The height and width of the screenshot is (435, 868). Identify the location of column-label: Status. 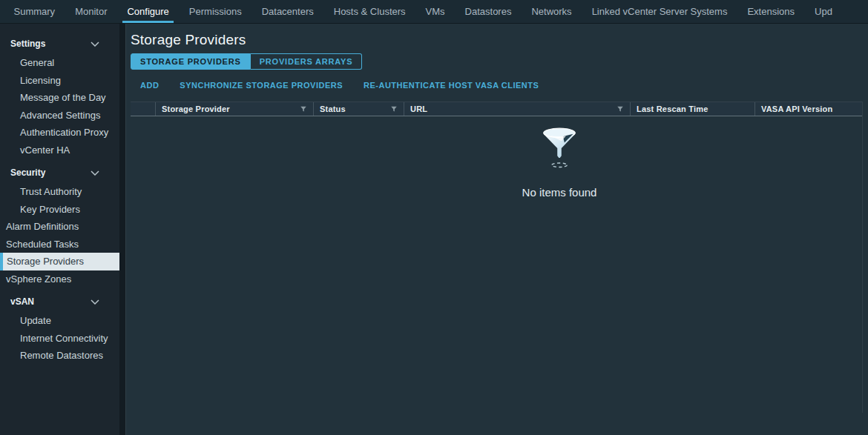
(332, 109).